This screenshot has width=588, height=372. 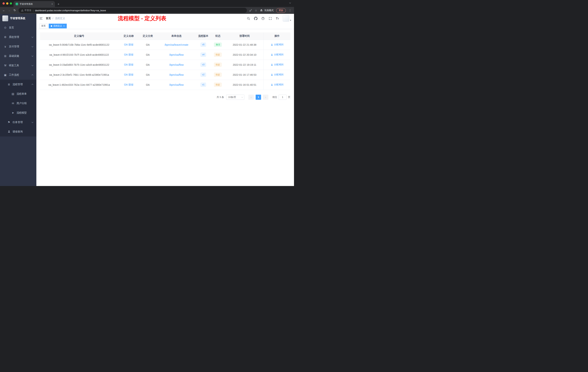 What do you see at coordinates (245, 65) in the screenshot?
I see `cell-deploy-time: 2022-01-22 19:19:11` at bounding box center [245, 65].